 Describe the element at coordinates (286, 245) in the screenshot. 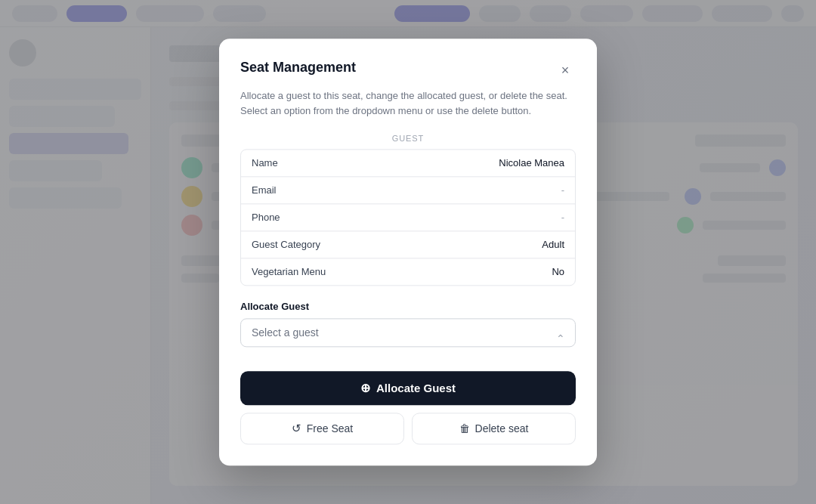

I see `row-label: Guest Category` at that location.